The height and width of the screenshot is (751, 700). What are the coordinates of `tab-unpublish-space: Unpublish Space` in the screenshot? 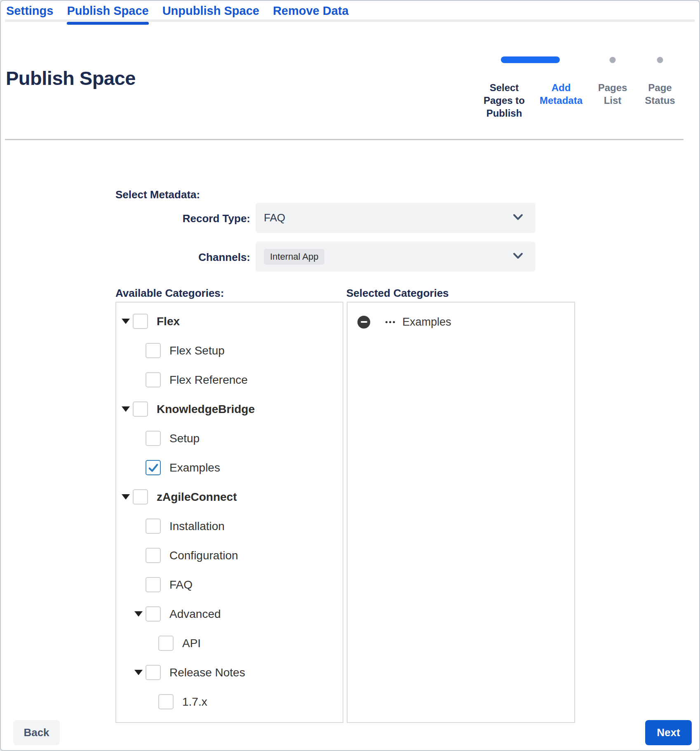 It's located at (211, 14).